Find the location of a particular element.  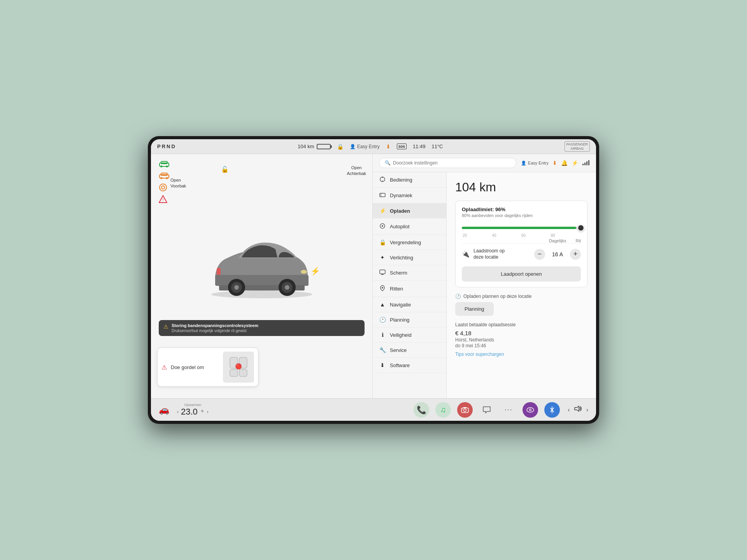

vol-next-icon: › is located at coordinates (587, 410).